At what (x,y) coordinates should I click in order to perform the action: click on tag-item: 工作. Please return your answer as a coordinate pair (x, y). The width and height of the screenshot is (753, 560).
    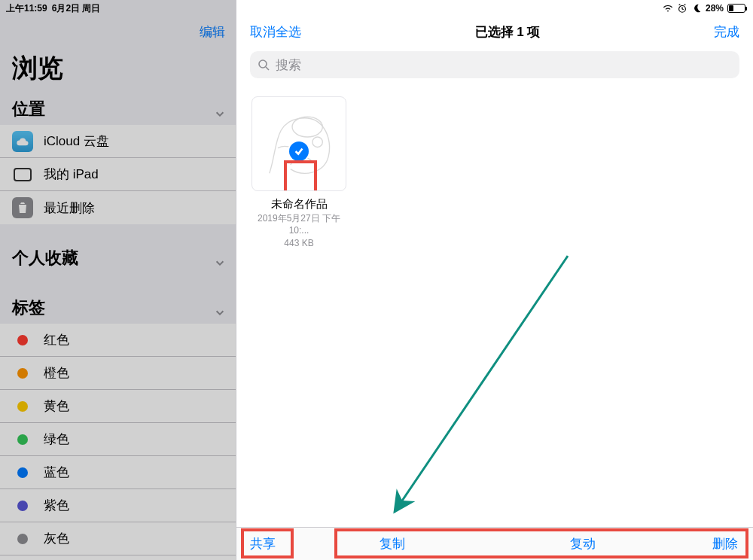
    Looking at the image, I should click on (117, 558).